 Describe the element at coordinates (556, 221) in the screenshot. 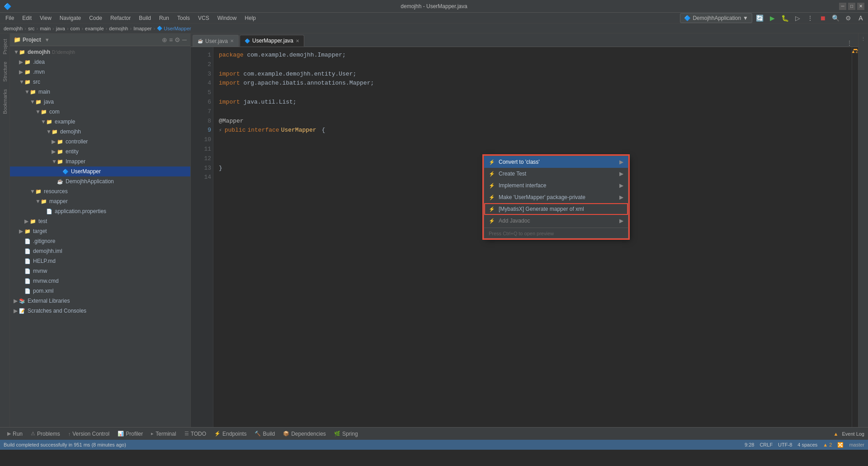

I see `ctx-add-javadoc: ⚡ Add Javadoc ▶` at that location.